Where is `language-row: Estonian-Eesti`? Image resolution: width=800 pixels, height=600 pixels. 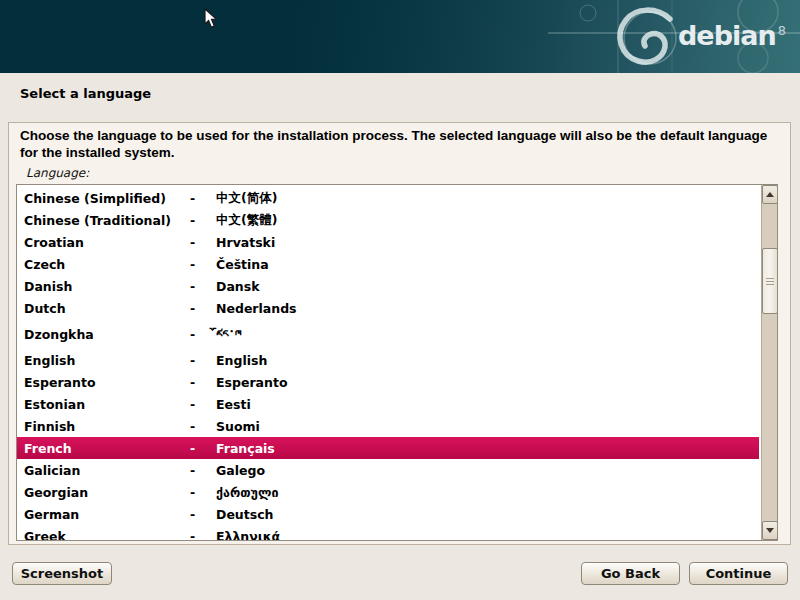
language-row: Estonian-Eesti is located at coordinates (388, 404).